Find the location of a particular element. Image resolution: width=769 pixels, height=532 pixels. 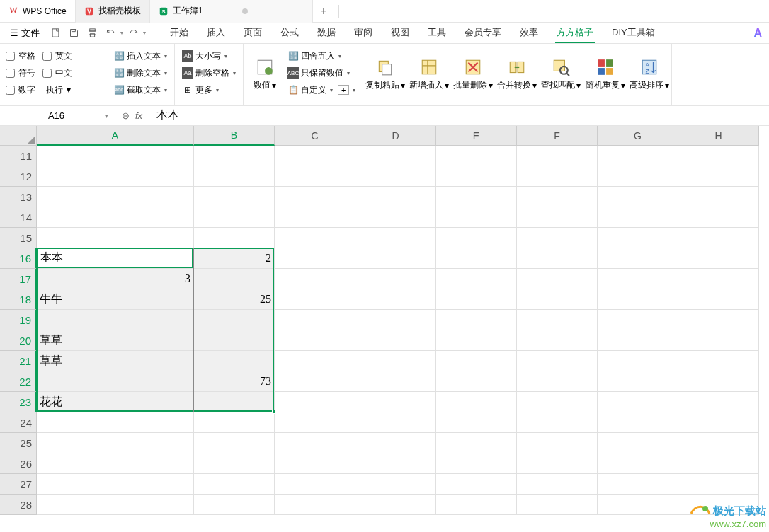

case-button: Ab大小写▾ is located at coordinates (209, 56).